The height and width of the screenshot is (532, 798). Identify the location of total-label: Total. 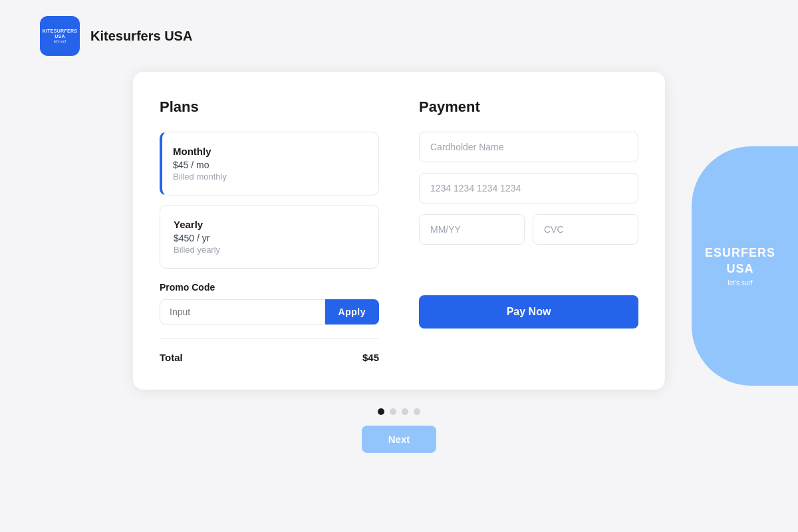
(172, 358).